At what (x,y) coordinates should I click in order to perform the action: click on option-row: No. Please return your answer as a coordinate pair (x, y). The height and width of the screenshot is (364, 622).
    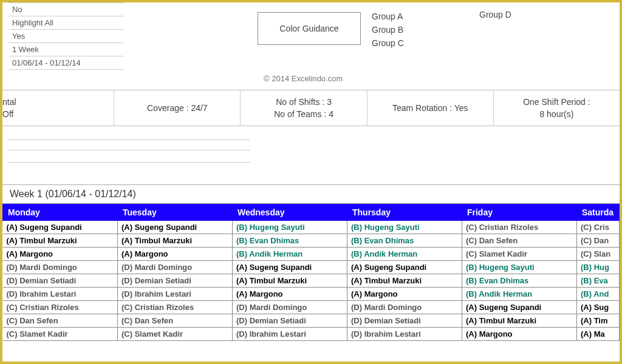
    Looking at the image, I should click on (66, 10).